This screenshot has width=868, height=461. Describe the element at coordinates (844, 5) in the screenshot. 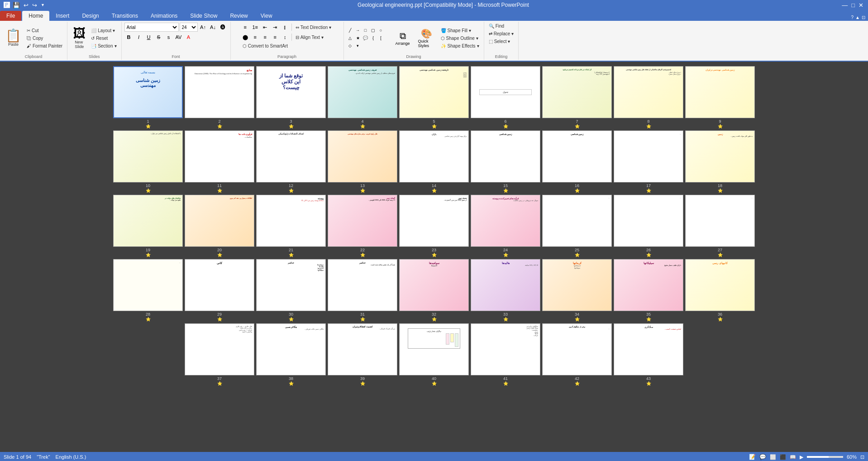

I see `minimize-btn: —` at that location.